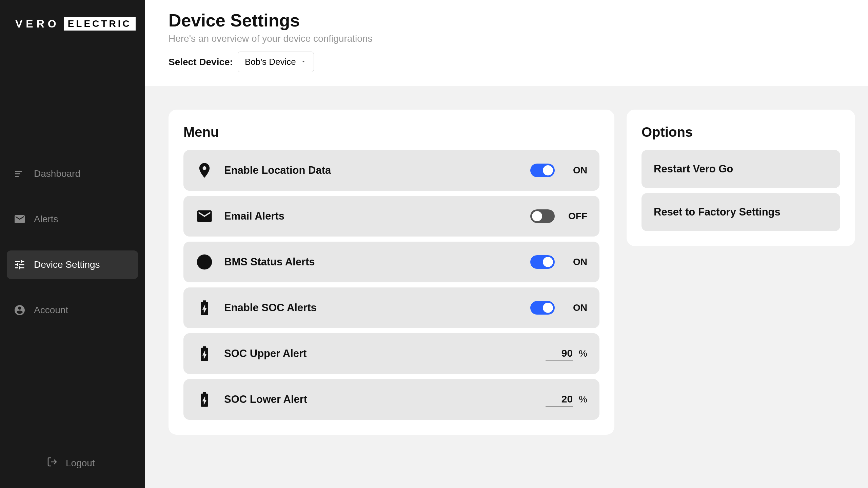 Image resolution: width=868 pixels, height=488 pixels. What do you see at coordinates (51, 310) in the screenshot?
I see `sidebar-item-label: Account` at bounding box center [51, 310].